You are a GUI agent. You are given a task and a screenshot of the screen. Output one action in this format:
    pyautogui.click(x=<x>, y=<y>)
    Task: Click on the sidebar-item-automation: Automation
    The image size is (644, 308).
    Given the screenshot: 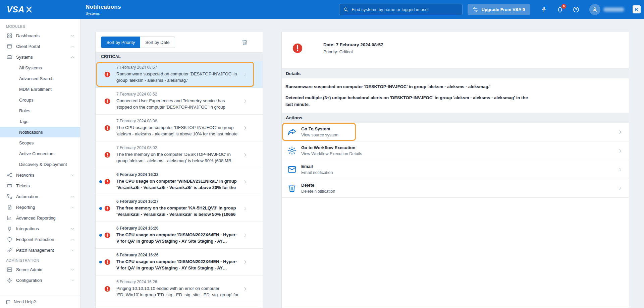 What is the action you would take?
    pyautogui.click(x=40, y=196)
    